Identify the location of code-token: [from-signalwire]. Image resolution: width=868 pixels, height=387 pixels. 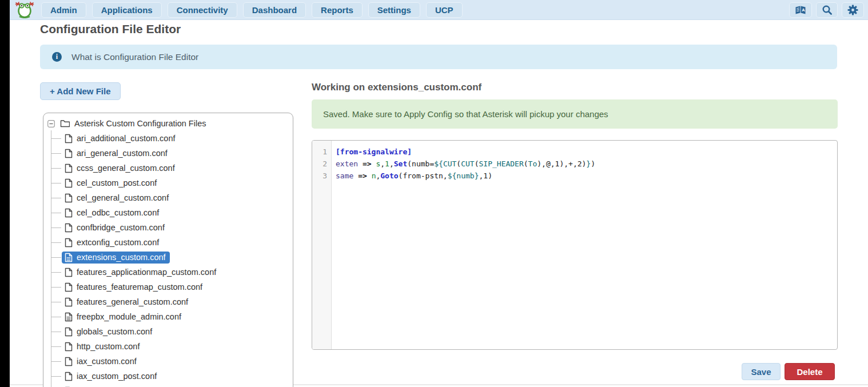
(374, 152).